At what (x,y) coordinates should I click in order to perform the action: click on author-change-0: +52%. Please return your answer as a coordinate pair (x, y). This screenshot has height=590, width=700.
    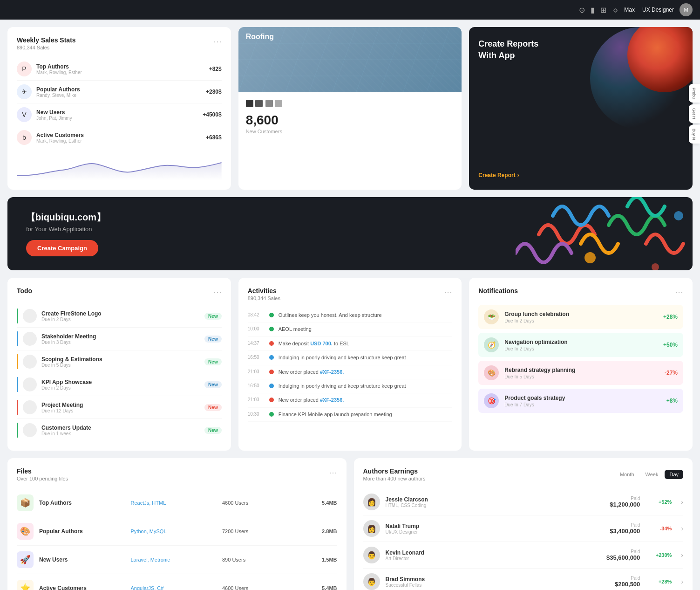
    Looking at the image, I should click on (662, 502).